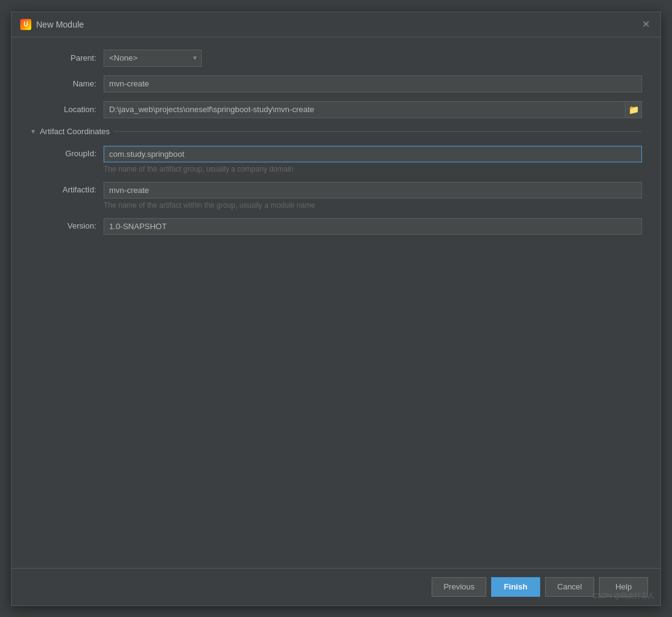 Image resolution: width=672 pixels, height=617 pixels. What do you see at coordinates (570, 587) in the screenshot?
I see `cancel-button: Cancel` at bounding box center [570, 587].